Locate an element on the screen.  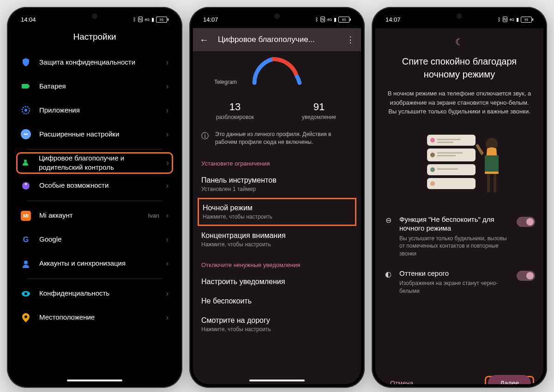
dnd-icon: ⊖ is located at coordinates (388, 220).